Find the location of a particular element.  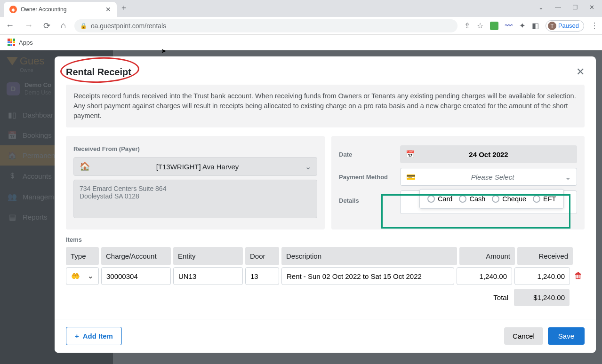

calendar-icon: 📅 is located at coordinates (410, 154).